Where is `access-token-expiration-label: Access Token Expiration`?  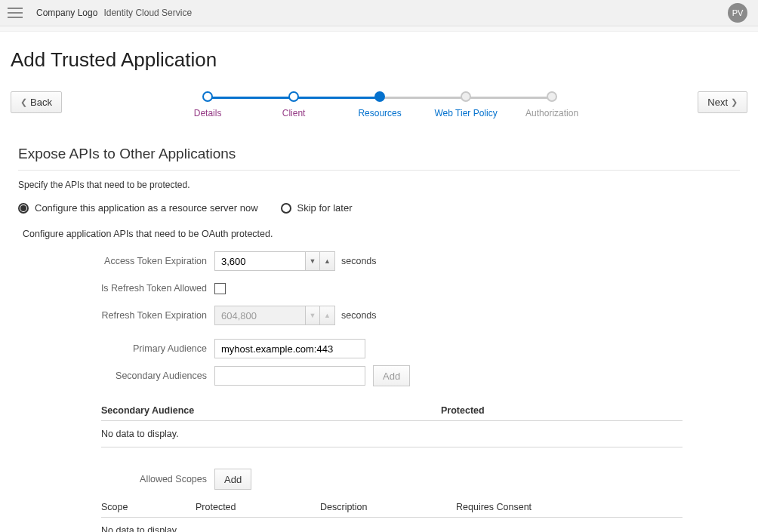 access-token-expiration-label: Access Token Expiration is located at coordinates (116, 261).